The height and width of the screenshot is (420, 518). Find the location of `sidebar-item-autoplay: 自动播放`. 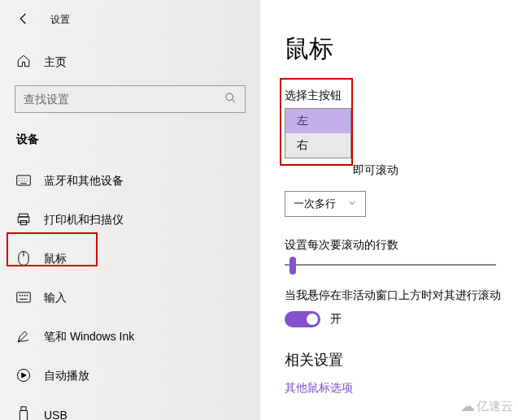

sidebar-item-autoplay: 自动播放 is located at coordinates (130, 376).